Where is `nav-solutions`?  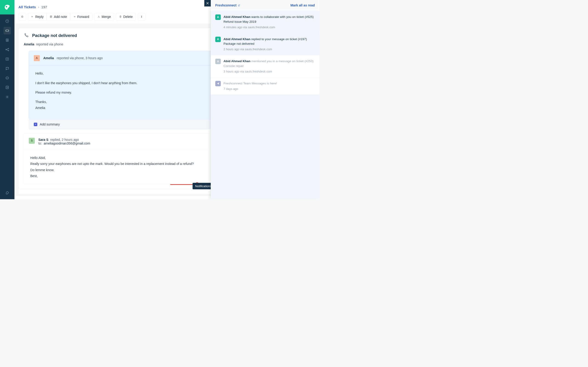
nav-solutions is located at coordinates (7, 59).